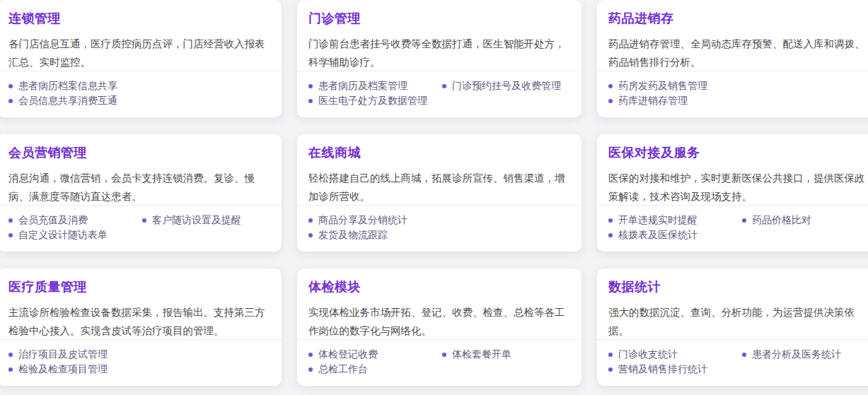  Describe the element at coordinates (75, 228) in the screenshot. I see `bullet-column: 会员充值及消费自定义设计随访表单` at that location.